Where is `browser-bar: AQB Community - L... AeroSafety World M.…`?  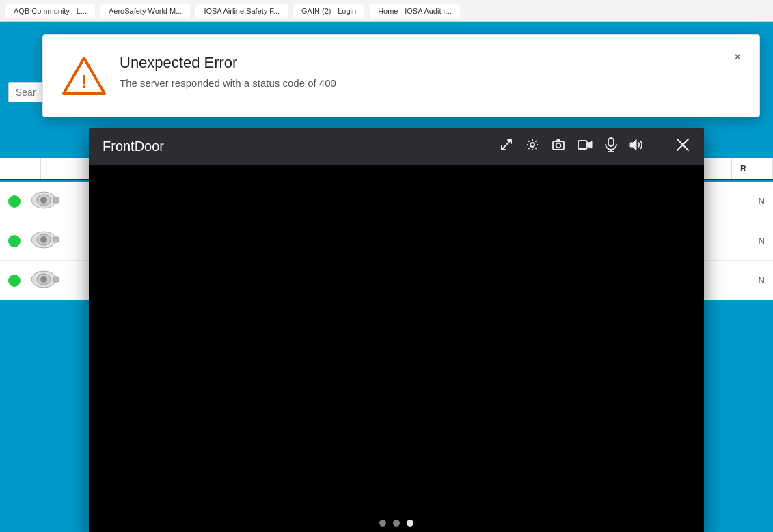 browser-bar: AQB Community - L... AeroSafety World M.… is located at coordinates (387, 11).